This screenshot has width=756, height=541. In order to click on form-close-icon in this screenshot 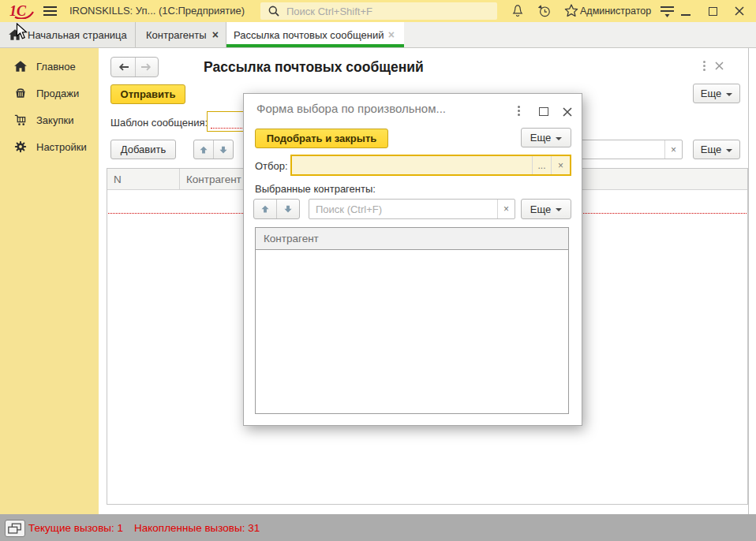, I will do `click(720, 66)`.